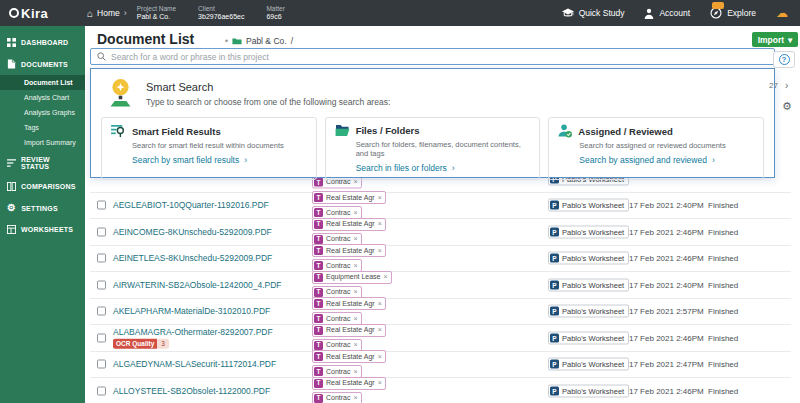 The image size is (800, 403). I want to click on document-link: ALABAMAGRA-Othermater-8292007.PDF, so click(193, 332).